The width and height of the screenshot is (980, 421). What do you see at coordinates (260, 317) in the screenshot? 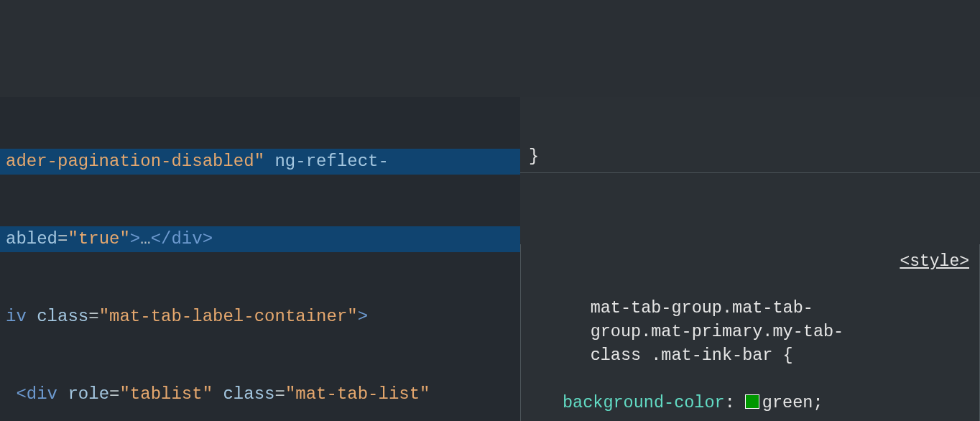
I see `dom-line: iv class="mat-tab-label-container">` at bounding box center [260, 317].